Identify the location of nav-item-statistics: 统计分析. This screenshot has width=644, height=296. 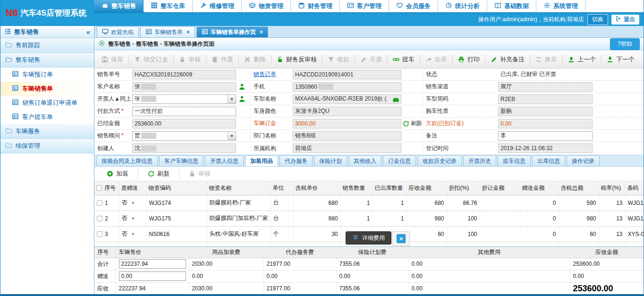
(463, 6).